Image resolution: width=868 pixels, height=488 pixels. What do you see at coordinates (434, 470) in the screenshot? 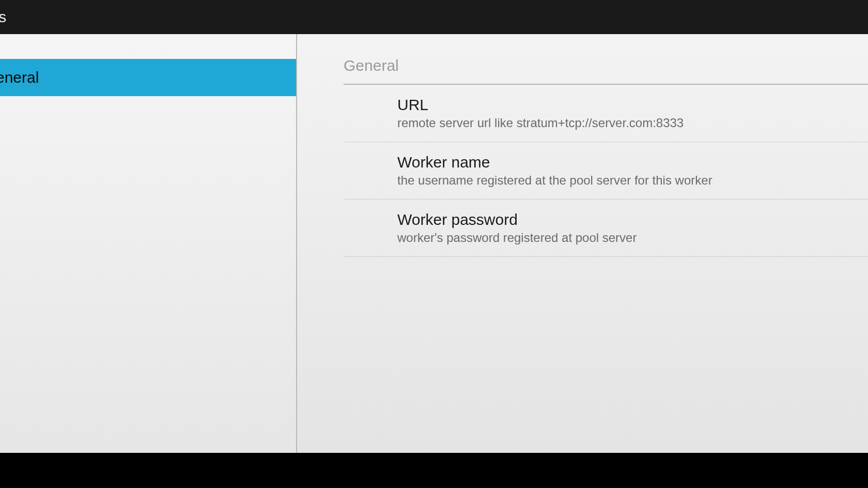
I see `bottom-letterbox` at bounding box center [434, 470].